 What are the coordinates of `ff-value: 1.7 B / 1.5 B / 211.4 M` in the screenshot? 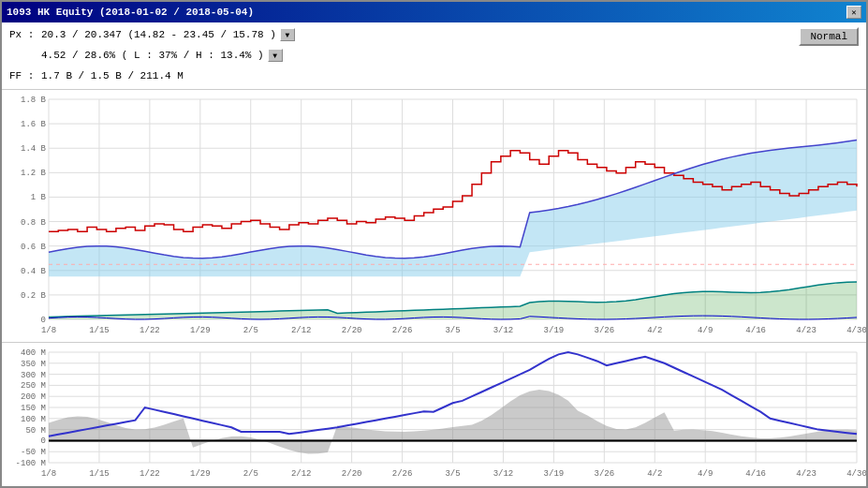 It's located at (112, 76).